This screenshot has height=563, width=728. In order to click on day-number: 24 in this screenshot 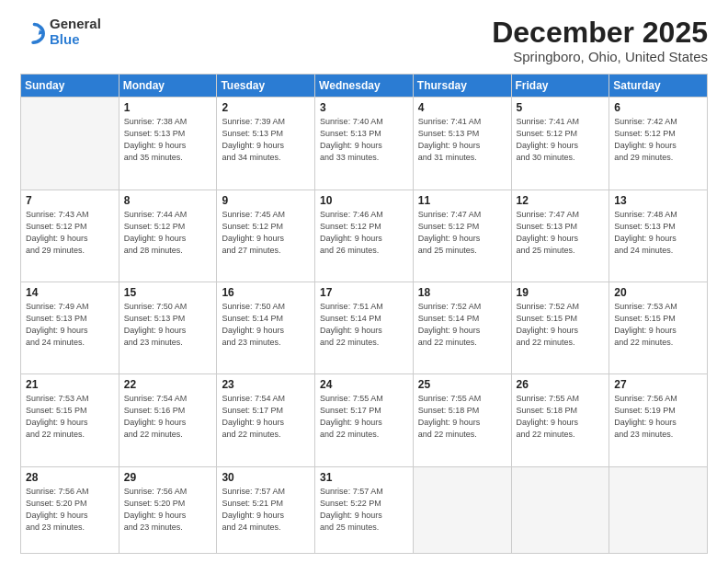, I will do `click(364, 385)`.